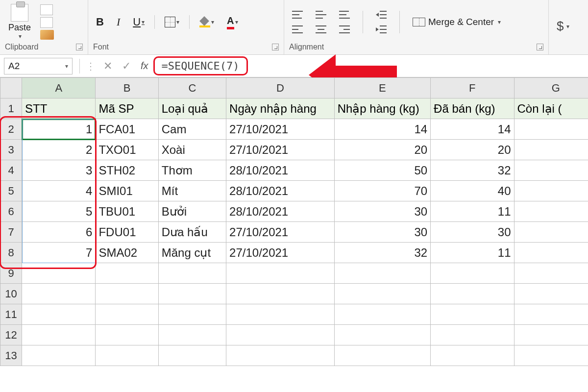 Image resolution: width=588 pixels, height=392 pixels. Describe the element at coordinates (127, 273) in the screenshot. I see `cell-B9` at that location.